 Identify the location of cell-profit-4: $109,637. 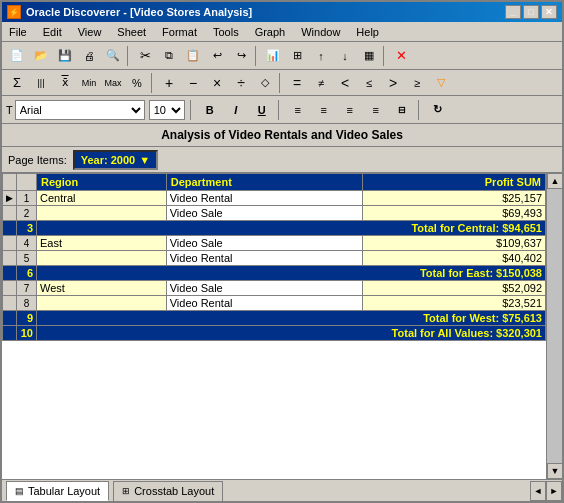
(454, 244).